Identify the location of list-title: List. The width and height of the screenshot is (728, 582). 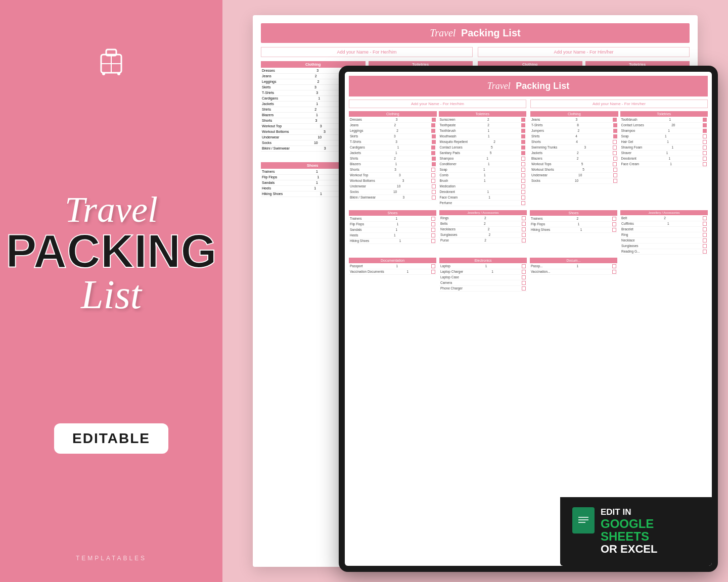
(111, 295).